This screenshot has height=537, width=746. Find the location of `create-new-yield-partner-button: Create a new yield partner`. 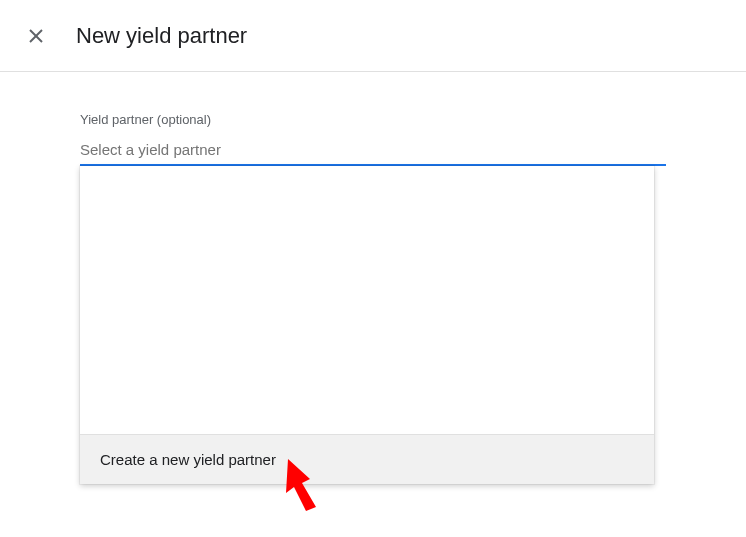

create-new-yield-partner-button: Create a new yield partner is located at coordinates (367, 459).